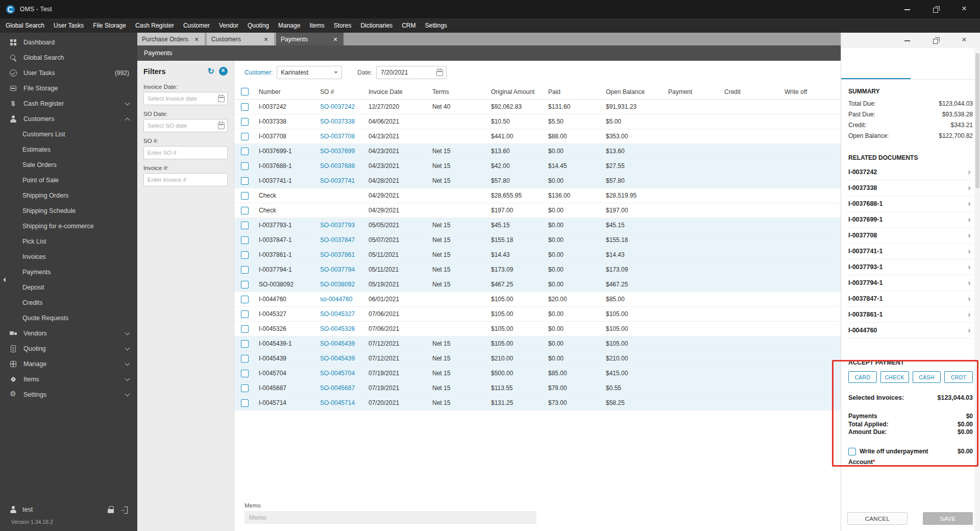 The width and height of the screenshot is (980, 531). I want to click on cell-so-link: SO-0045714, so click(340, 403).